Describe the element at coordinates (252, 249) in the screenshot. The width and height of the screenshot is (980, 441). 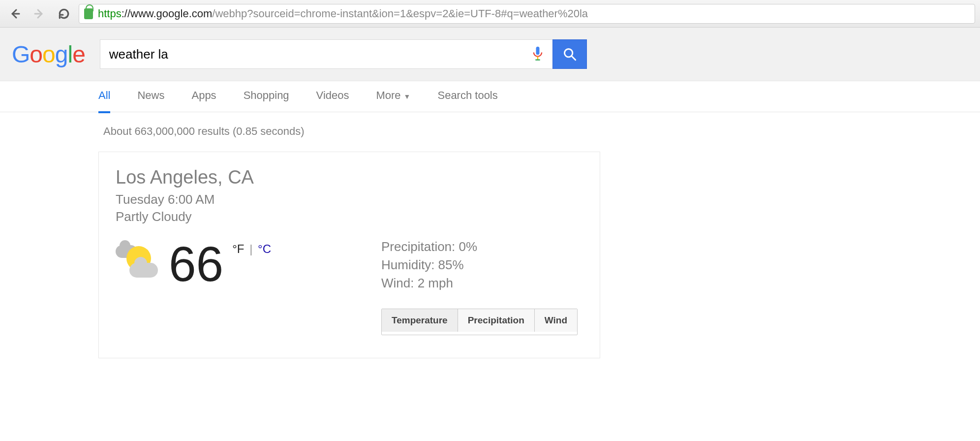
I see `temperature-units: °F | °C` at that location.